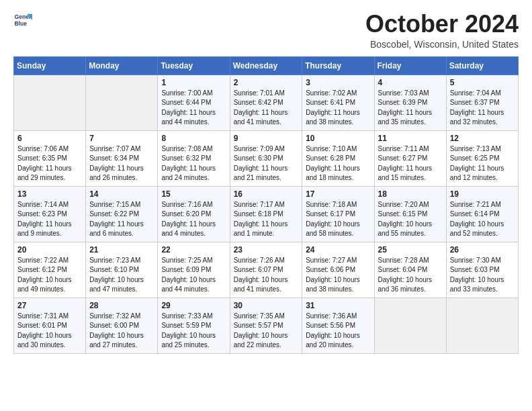 This screenshot has width=532, height=411. What do you see at coordinates (266, 220) in the screenshot?
I see `cell-info: Sunrise: 7:17 AMSunset: 6:18 PMDaylight:…` at bounding box center [266, 220].